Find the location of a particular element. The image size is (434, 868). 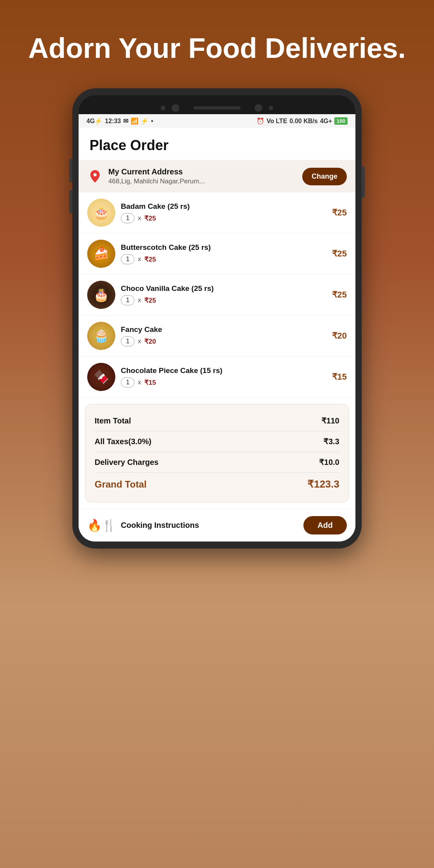

item-details: Choco Vanilla Cake (25 rs) 1 x ₹25 is located at coordinates (224, 295).